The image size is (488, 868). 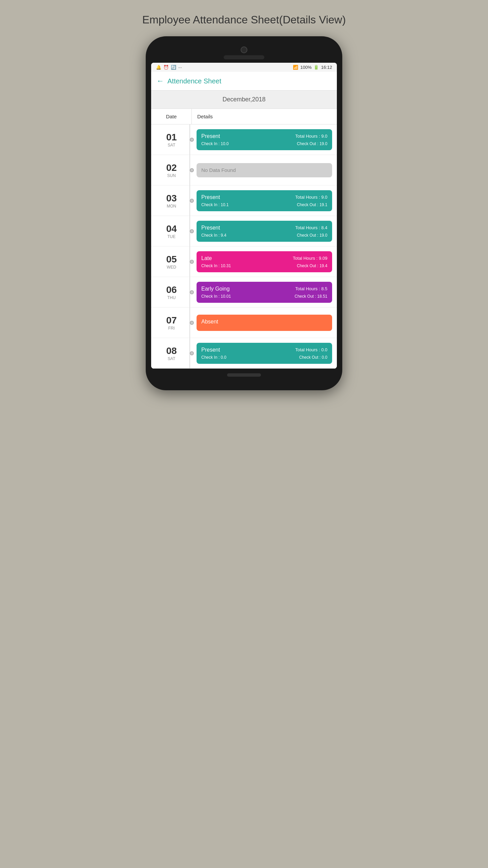 I want to click on card-status-label: Late, so click(x=207, y=258).